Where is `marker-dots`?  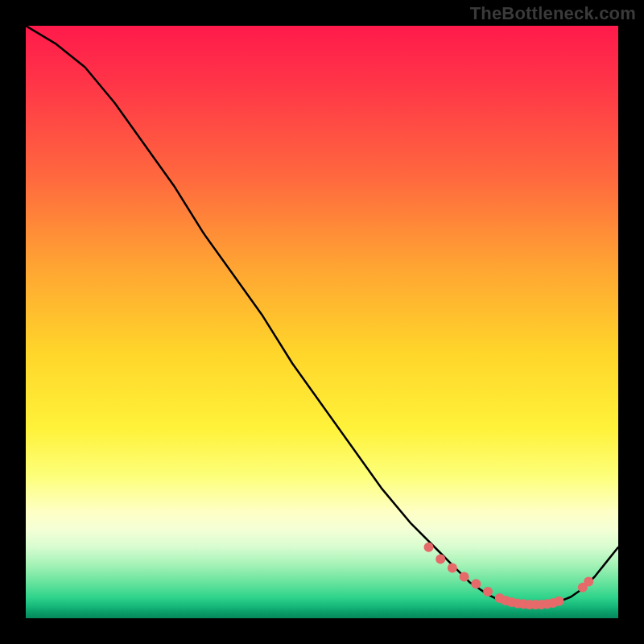 marker-dots is located at coordinates (509, 576).